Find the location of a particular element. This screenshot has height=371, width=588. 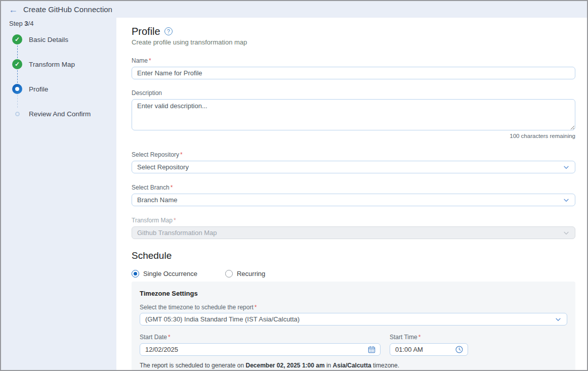

name-label-text: Name is located at coordinates (140, 61).